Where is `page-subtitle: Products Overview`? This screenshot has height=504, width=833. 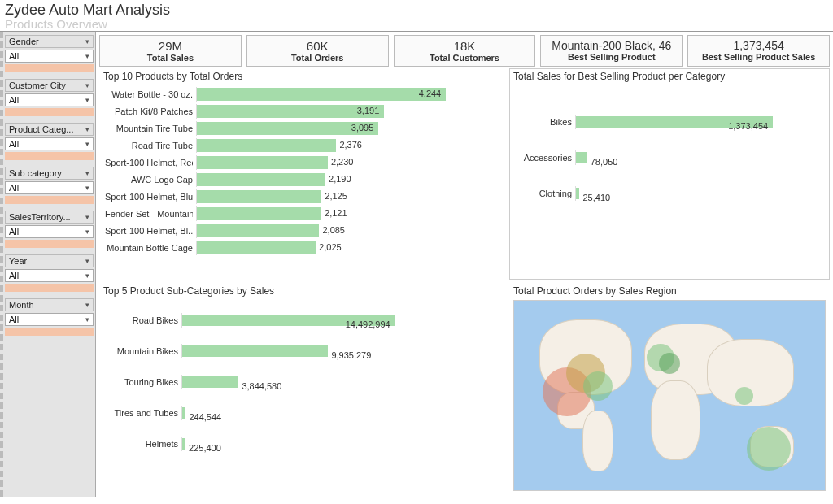
page-subtitle: Products Overview is located at coordinates (416, 24).